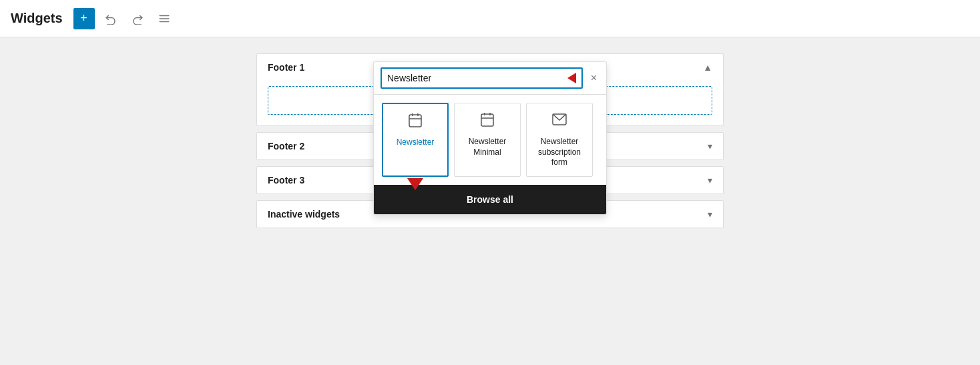 The width and height of the screenshot is (980, 365). What do you see at coordinates (164, 19) in the screenshot?
I see `menu-icon` at bounding box center [164, 19].